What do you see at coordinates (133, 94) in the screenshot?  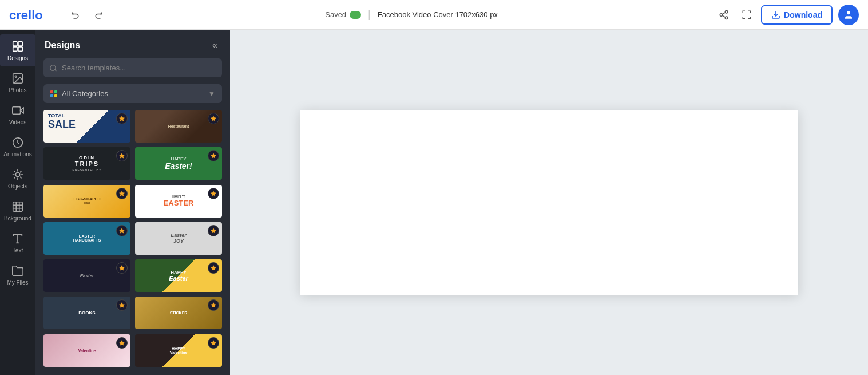 I see `categories-dropdown: All Categories ▼` at bounding box center [133, 94].